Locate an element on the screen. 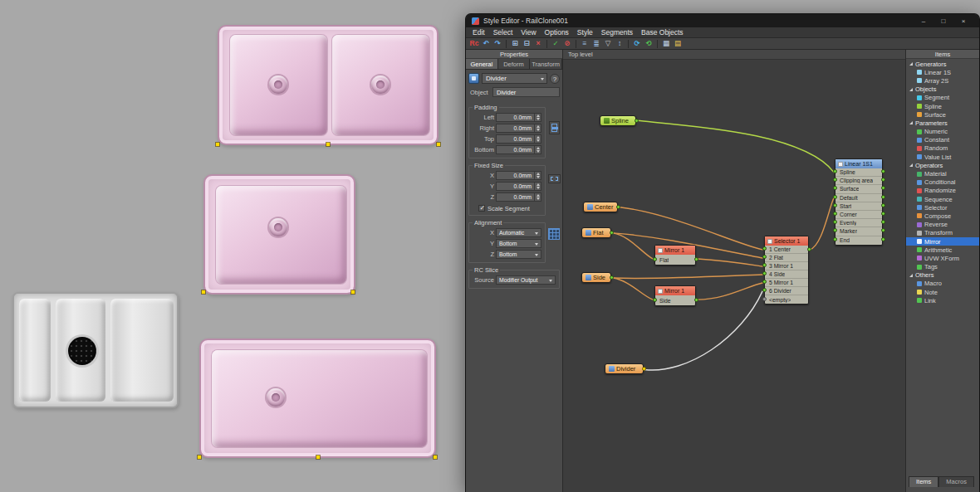  close-button: × is located at coordinates (963, 22).